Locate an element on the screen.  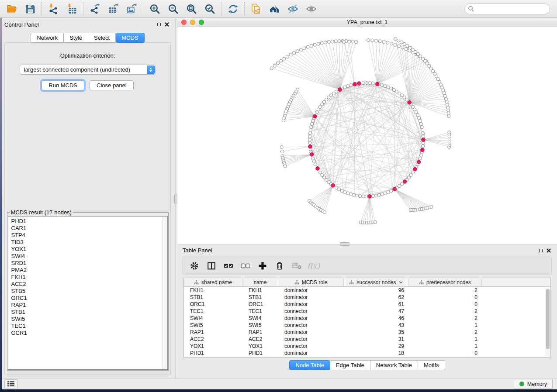
search-input is located at coordinates (507, 9).